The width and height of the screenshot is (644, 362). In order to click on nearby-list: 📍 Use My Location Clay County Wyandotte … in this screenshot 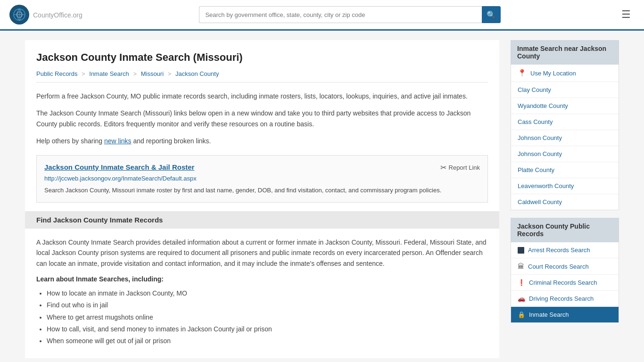, I will do `click(565, 138)`.